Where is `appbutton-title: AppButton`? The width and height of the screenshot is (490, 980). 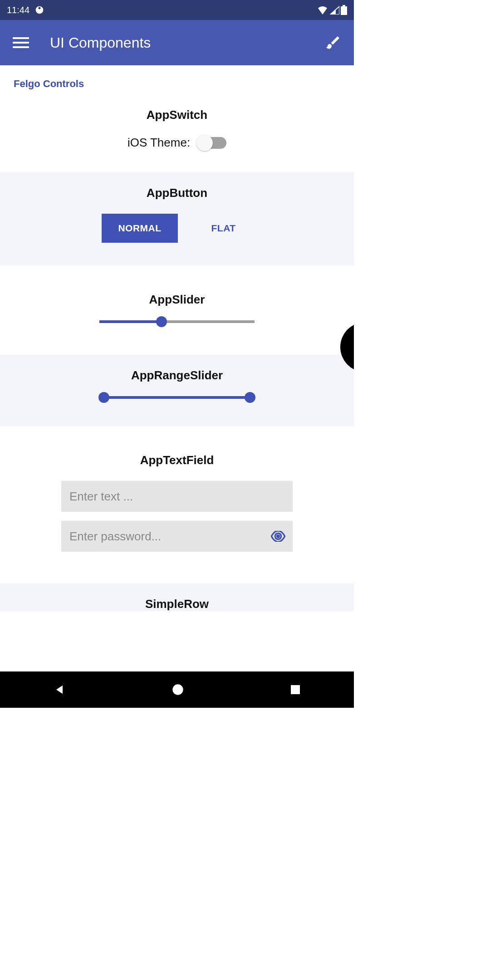
appbutton-title: AppButton is located at coordinates (177, 193).